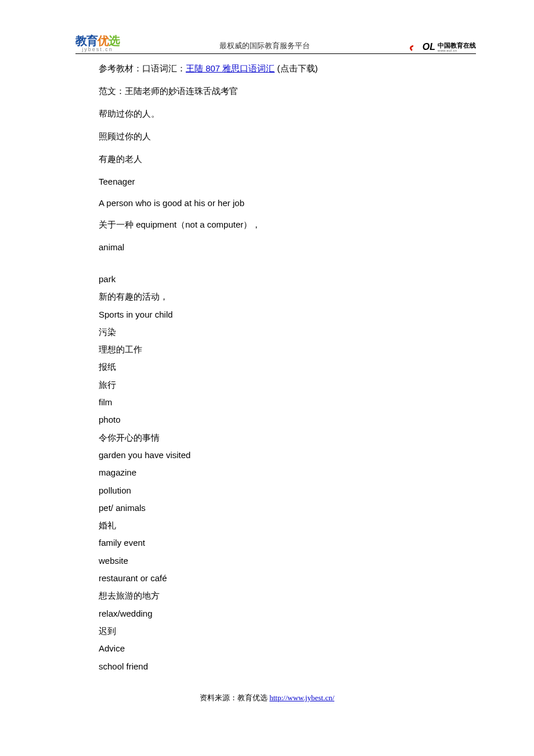 Image resolution: width=534 pixels, height=756 pixels. I want to click on para-help: 帮助过你的人。, so click(287, 114).